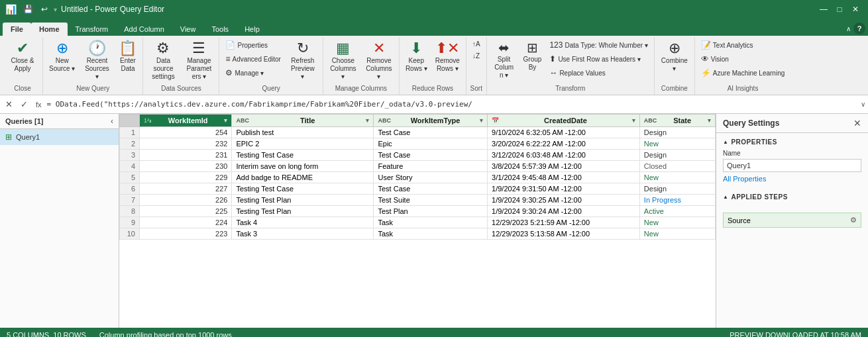 The image size is (868, 337). I want to click on table-row: 3 231 Testing Test Case Test Case 3/12/2…, so click(417, 155).